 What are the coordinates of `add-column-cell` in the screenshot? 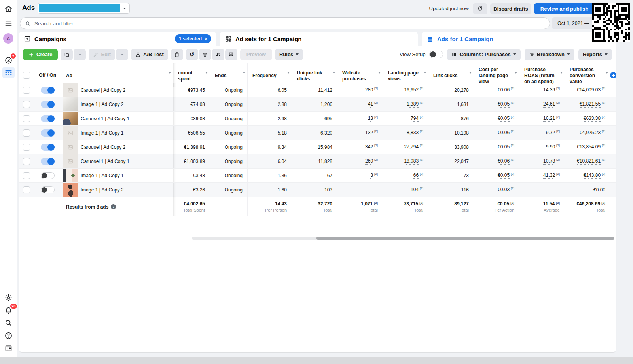 It's located at (613, 75).